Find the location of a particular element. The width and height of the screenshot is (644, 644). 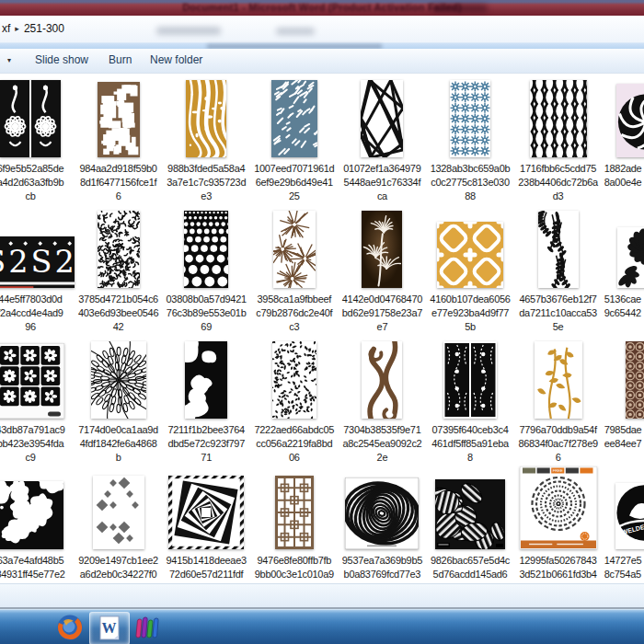

file-item: 7211f1b2bee3764dbd5e72c923f79771 is located at coordinates (206, 403).